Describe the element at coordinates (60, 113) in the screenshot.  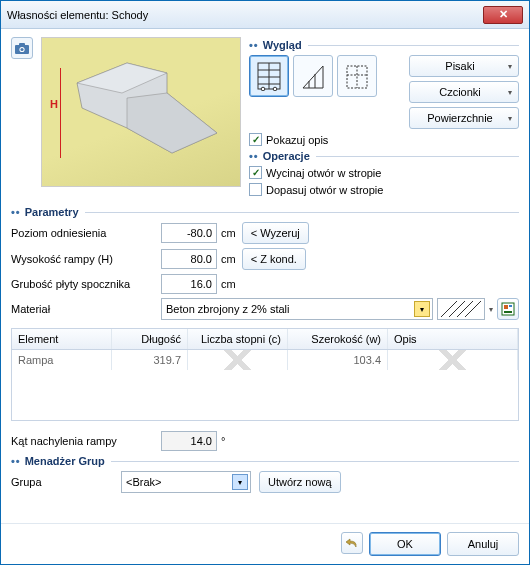
I see `height-indicator` at that location.